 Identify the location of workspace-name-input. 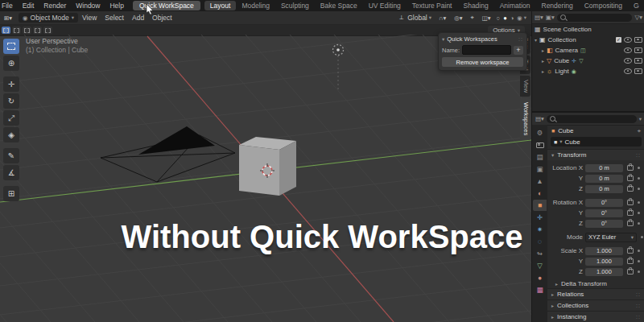
(486, 50).